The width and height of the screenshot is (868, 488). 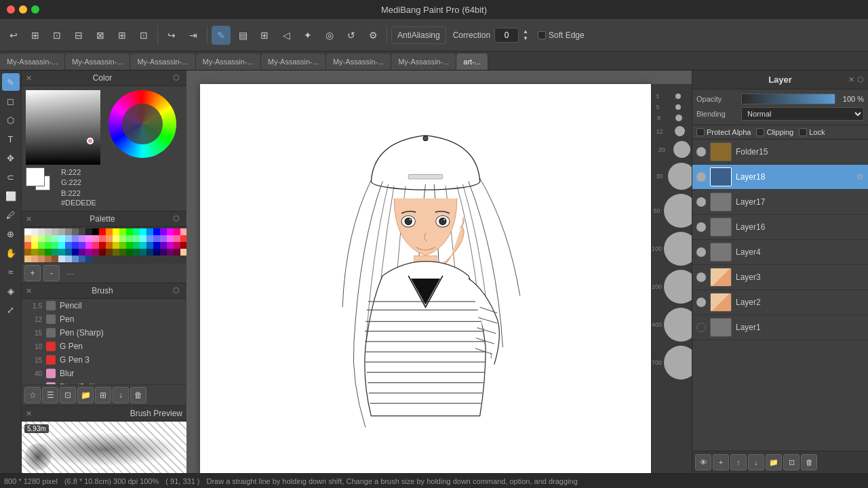 I want to click on layer-settings-icon: ⚙, so click(x=860, y=177).